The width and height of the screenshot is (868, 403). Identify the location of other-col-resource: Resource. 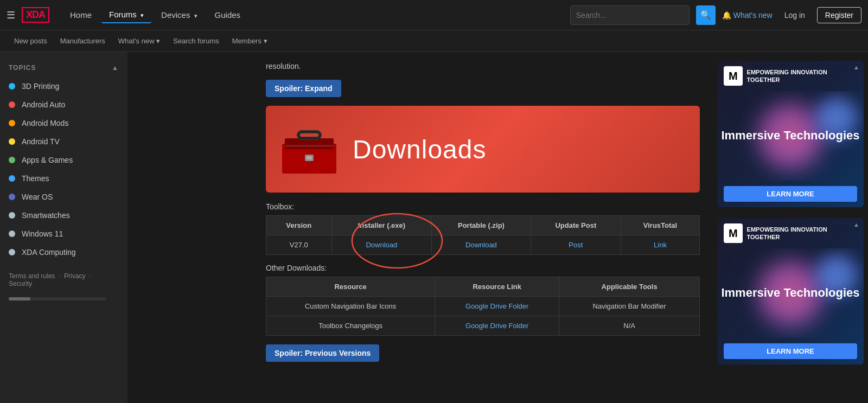
(350, 287).